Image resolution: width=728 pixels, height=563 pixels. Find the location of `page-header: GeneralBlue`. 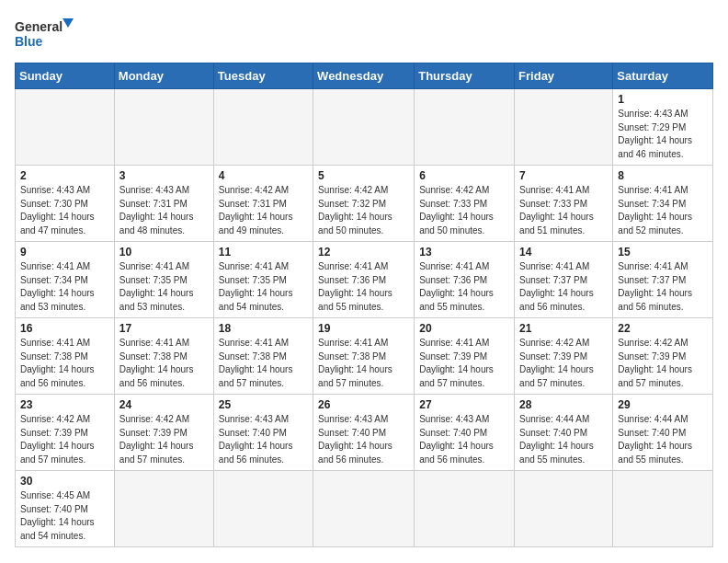

page-header: GeneralBlue is located at coordinates (364, 34).